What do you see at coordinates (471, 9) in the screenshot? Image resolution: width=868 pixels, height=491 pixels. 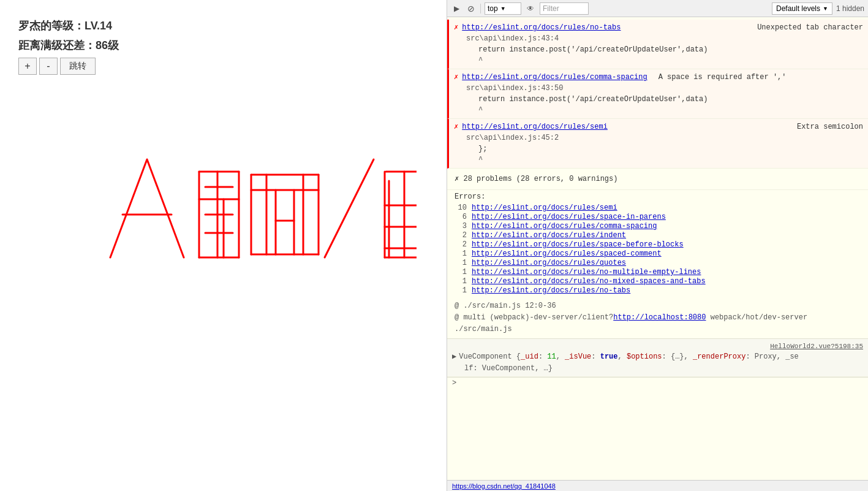 I see `stop-icon: ⊘` at bounding box center [471, 9].